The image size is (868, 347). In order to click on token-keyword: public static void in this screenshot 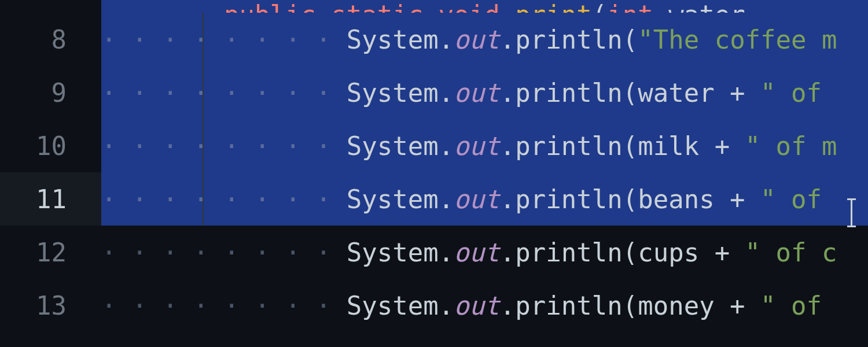, I will do `click(369, 6)`.